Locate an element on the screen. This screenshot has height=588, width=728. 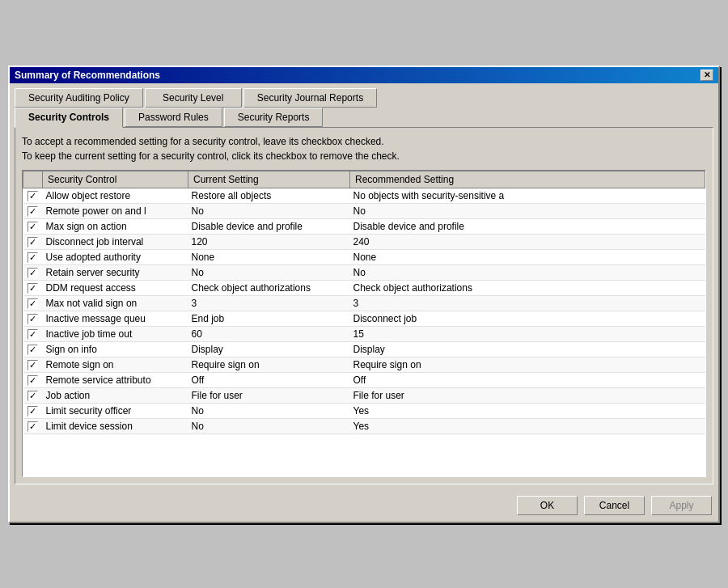
security-control-name: Use adopted authority is located at coordinates (116, 257).